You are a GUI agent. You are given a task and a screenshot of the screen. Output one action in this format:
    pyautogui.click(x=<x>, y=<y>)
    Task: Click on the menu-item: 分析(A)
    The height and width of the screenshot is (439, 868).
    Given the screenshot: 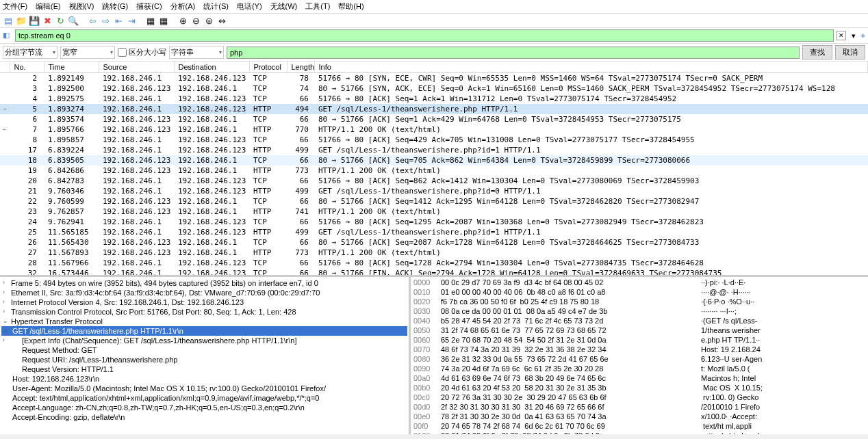 What is the action you would take?
    pyautogui.click(x=183, y=7)
    